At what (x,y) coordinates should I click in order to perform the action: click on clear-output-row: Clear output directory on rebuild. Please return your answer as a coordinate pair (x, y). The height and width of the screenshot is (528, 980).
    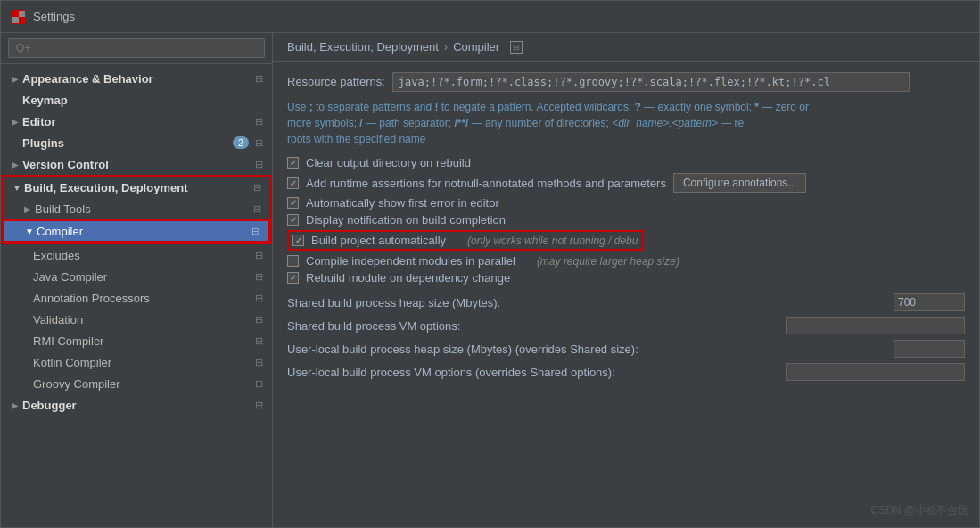
    Looking at the image, I should click on (626, 162).